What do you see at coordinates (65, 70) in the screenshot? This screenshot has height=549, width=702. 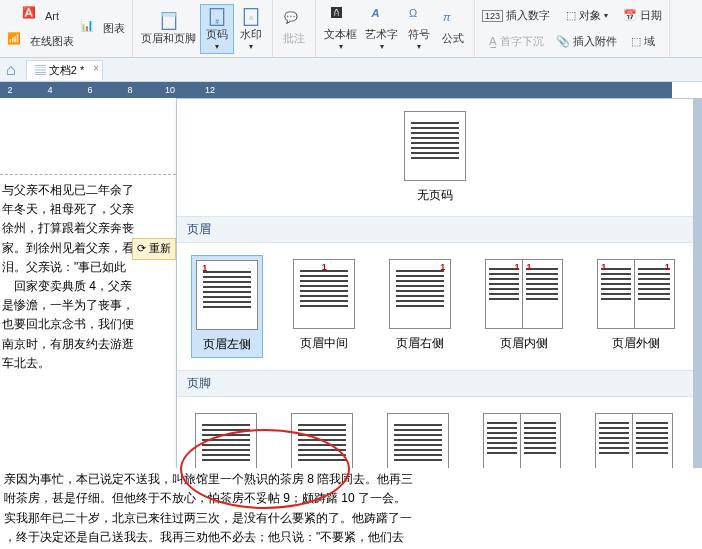 I see `document-tab: ▤ 文档2 * ×` at bounding box center [65, 70].